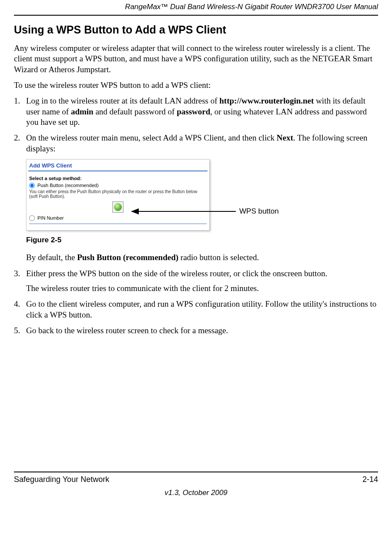 The height and width of the screenshot is (542, 392). Describe the element at coordinates (196, 258) in the screenshot. I see `step-2-sub: By default, the Push Button (recommended…` at that location.